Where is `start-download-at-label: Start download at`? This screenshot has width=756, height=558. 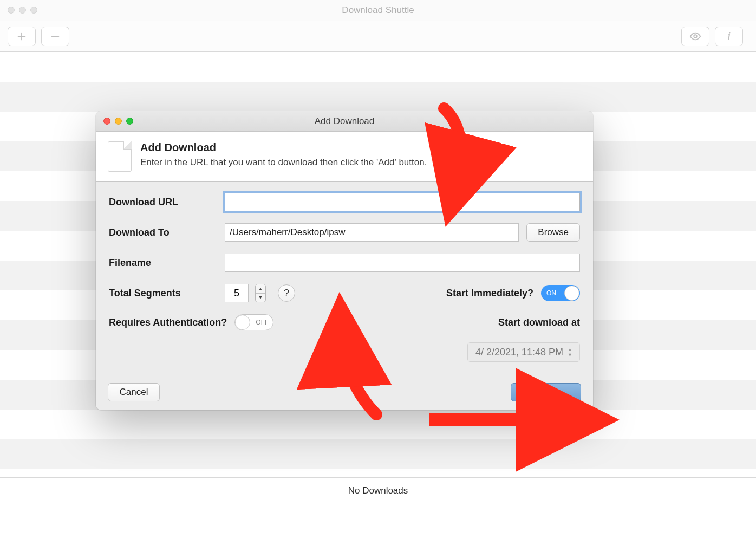
start-download-at-label: Start download at is located at coordinates (539, 323).